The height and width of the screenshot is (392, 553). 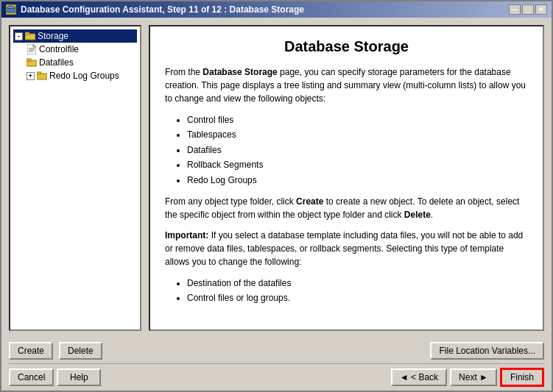 I want to click on tree-item-storage: - Storage, so click(x=75, y=36).